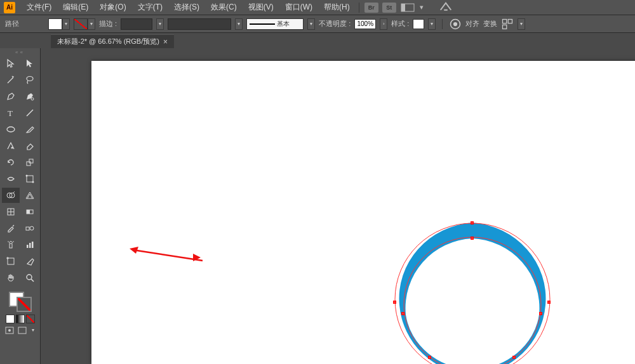 Image resolution: width=635 pixels, height=364 pixels. Describe the element at coordinates (11, 113) in the screenshot. I see `type-tool: T` at that location.